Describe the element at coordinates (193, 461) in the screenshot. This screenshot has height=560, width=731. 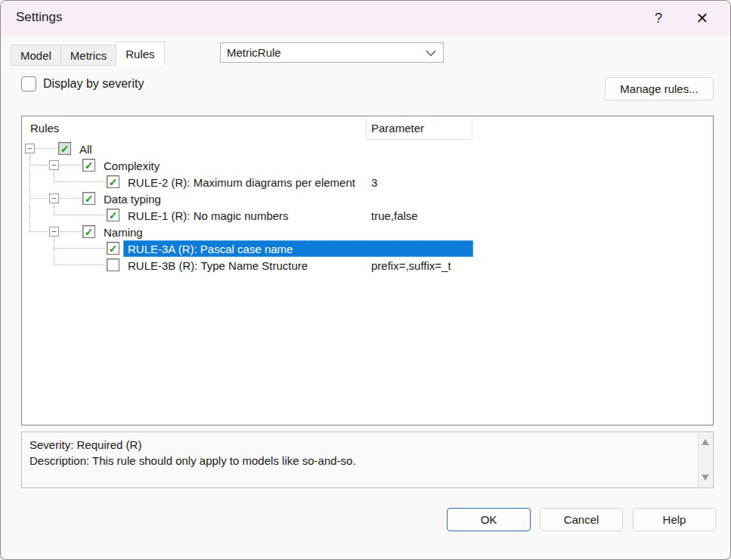
I see `rule-description-text: Description: This rule should only apply…` at that location.